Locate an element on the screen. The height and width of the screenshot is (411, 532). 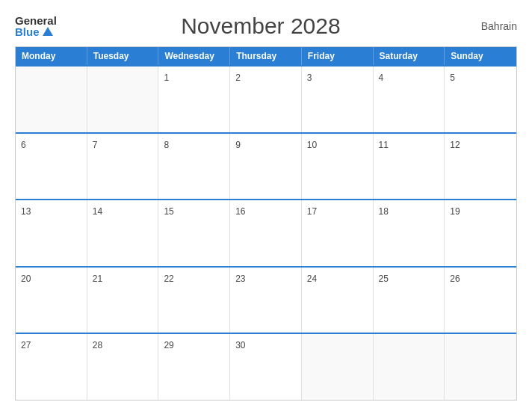
day-number: 25 is located at coordinates (384, 279).